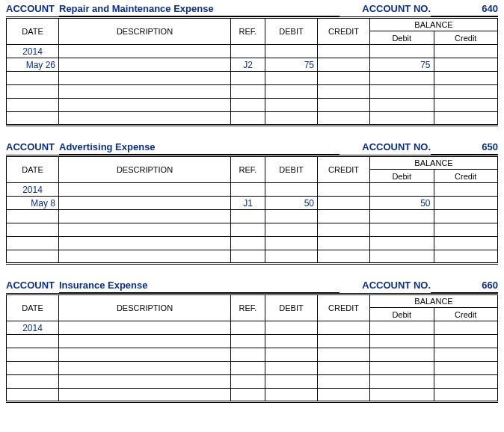 The width and height of the screenshot is (504, 432). Describe the element at coordinates (199, 10) in the screenshot. I see `account-name: Repair and Maintenance Expense` at that location.